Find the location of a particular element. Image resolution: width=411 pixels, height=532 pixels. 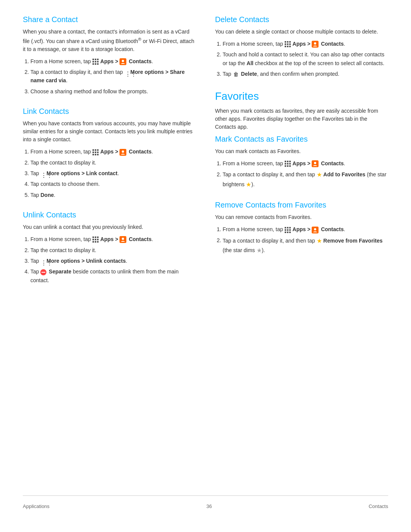

link-step-1: From a Home screen, tap Apps > Contacts. is located at coordinates (113, 152).